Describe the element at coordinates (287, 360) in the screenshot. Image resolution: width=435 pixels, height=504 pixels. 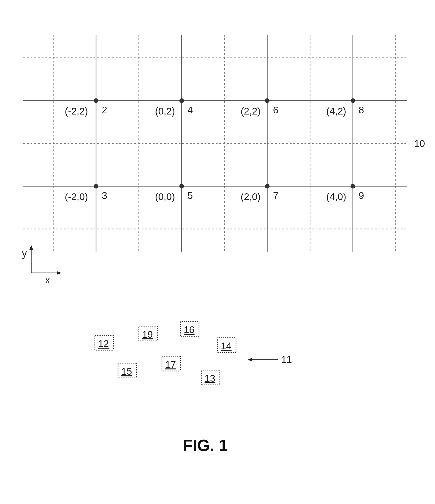
I see `cluster-reference-11: 11` at that location.